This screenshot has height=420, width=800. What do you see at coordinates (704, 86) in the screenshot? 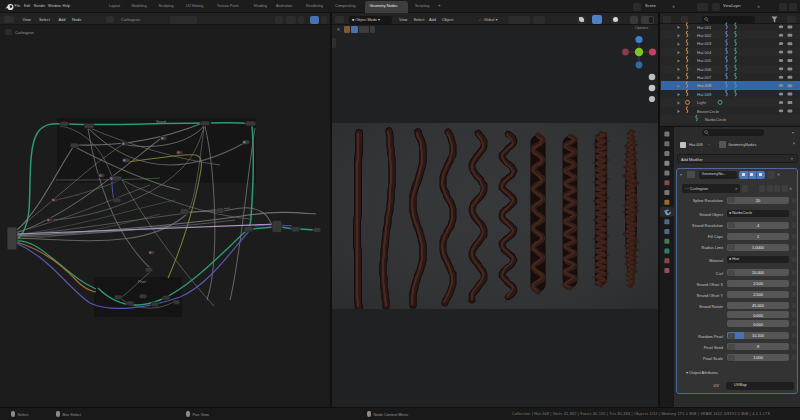
I see `svg-text: Hat.008` at bounding box center [704, 86].